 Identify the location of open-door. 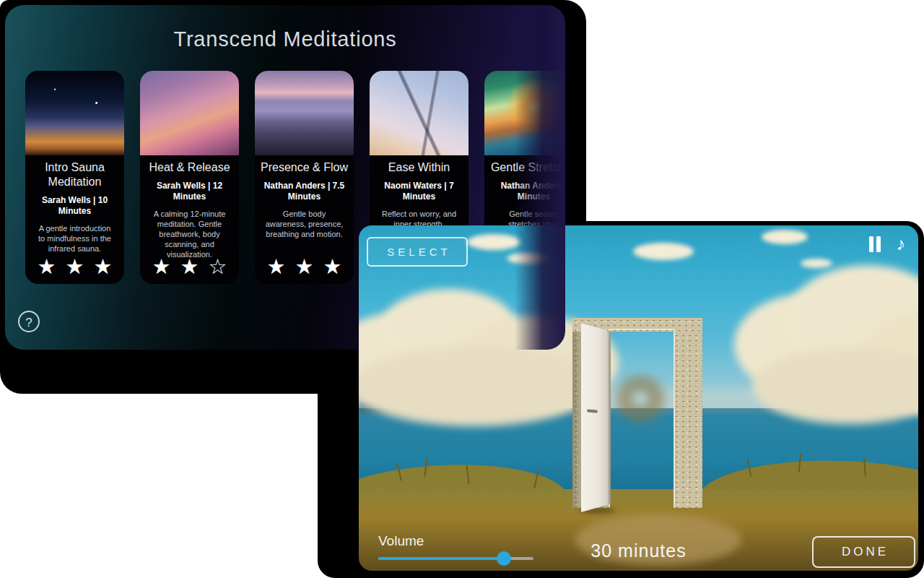
(596, 418).